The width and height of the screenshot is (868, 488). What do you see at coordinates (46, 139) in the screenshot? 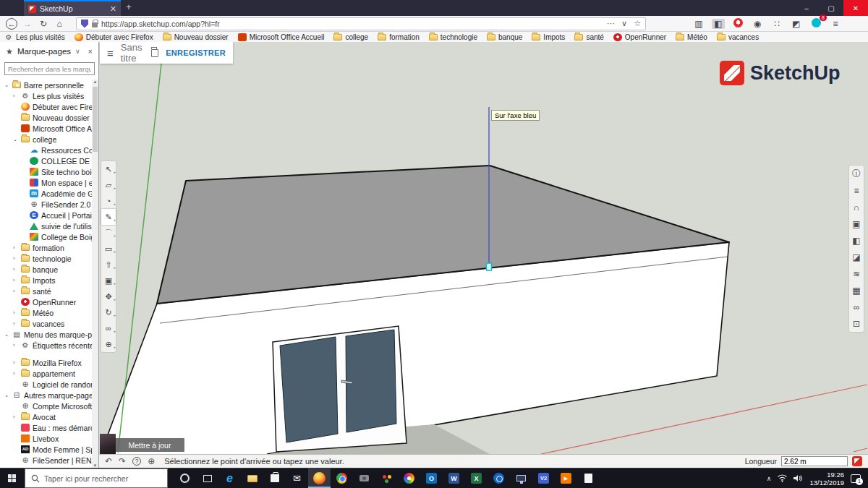
I see `tree-item-college: ⌄college` at bounding box center [46, 139].